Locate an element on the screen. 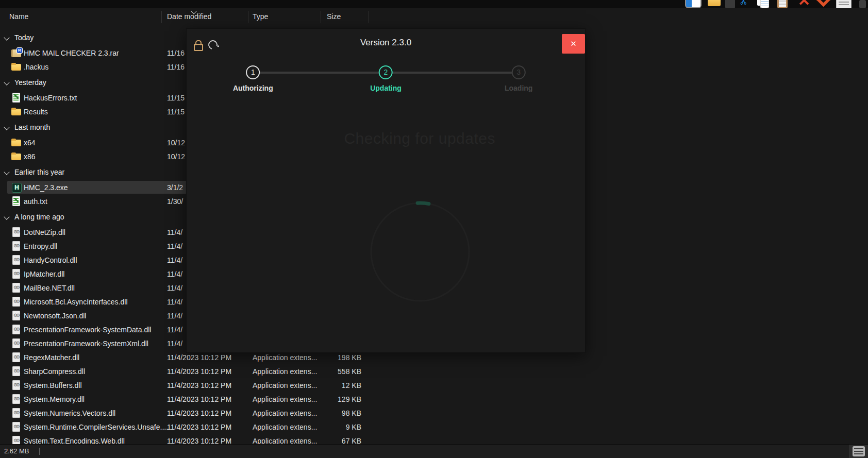 The width and height of the screenshot is (868, 458). file-name: auth.txt is located at coordinates (36, 201).